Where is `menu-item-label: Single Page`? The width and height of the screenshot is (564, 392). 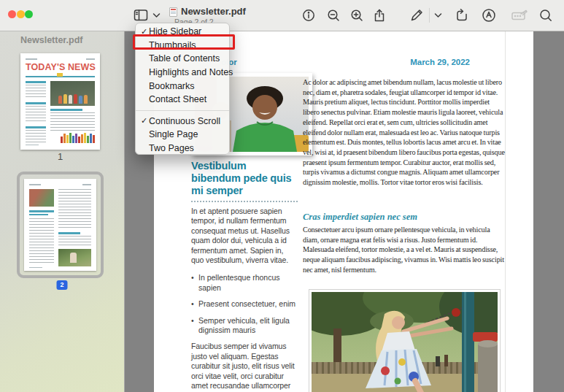 menu-item-label: Single Page is located at coordinates (174, 134).